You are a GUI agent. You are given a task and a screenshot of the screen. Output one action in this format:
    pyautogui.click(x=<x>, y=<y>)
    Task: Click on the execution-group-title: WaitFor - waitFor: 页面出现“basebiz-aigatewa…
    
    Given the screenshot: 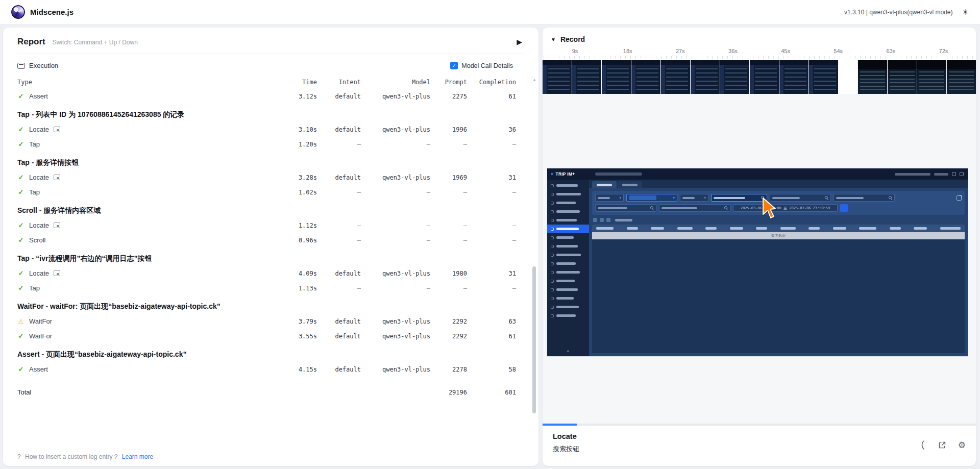 What is the action you would take?
    pyautogui.click(x=271, y=307)
    